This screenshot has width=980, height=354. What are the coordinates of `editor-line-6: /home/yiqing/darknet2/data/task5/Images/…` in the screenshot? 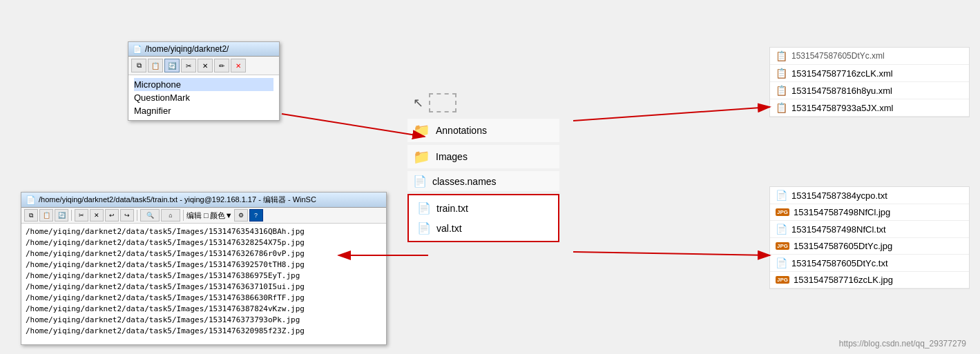 It's located at (204, 287).